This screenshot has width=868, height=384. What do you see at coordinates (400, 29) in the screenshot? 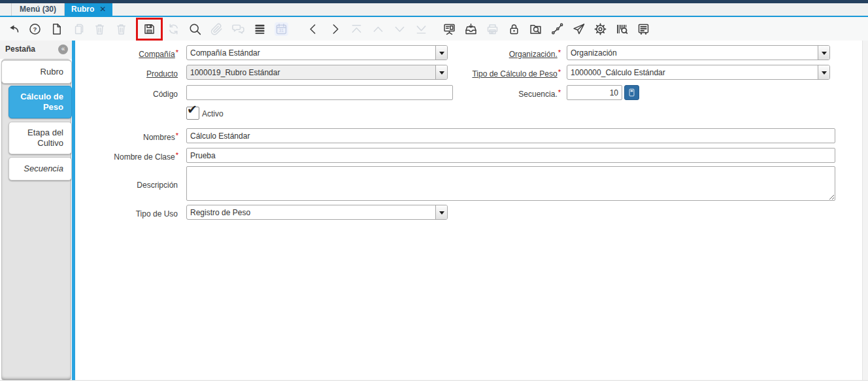
I see `down-icon` at bounding box center [400, 29].